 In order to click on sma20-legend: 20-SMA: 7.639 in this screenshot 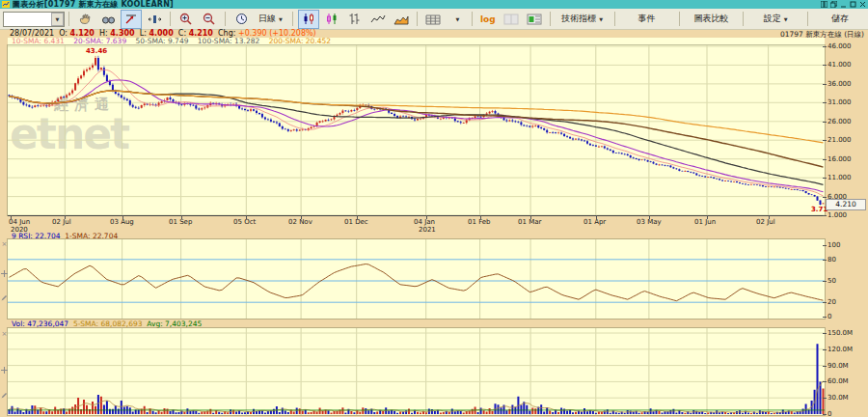, I will do `click(100, 41)`.